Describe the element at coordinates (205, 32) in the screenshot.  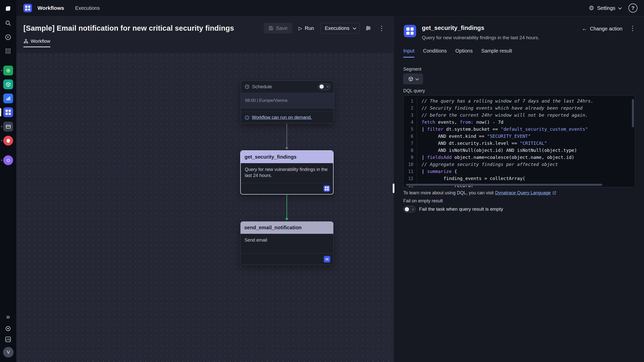
I see `workflow-toolbar: [Sample] Email notification for new crit…` at that location.